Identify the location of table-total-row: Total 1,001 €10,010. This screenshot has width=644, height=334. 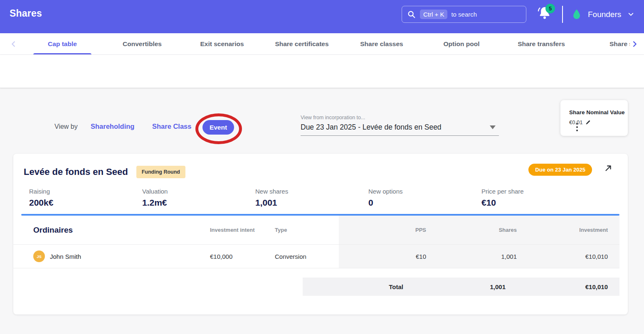
(461, 287).